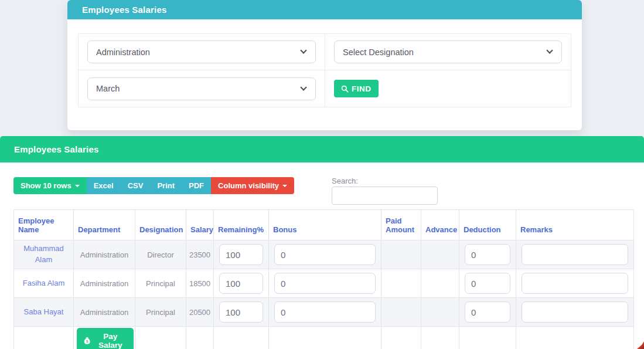 The image size is (644, 349). What do you see at coordinates (105, 338) in the screenshot?
I see `pay-salary-button: $ Pay Salary` at bounding box center [105, 338].